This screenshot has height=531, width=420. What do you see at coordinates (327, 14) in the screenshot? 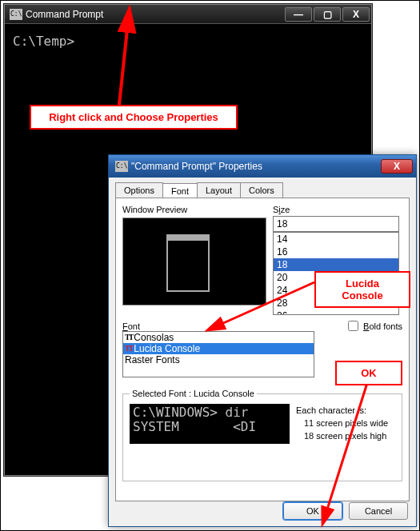
I see `maximize-button: ▢` at bounding box center [327, 14].